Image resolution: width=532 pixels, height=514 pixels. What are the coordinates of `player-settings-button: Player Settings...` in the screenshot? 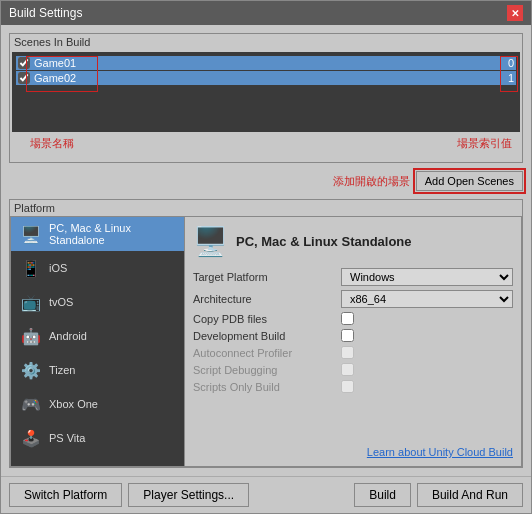 It's located at (188, 495).